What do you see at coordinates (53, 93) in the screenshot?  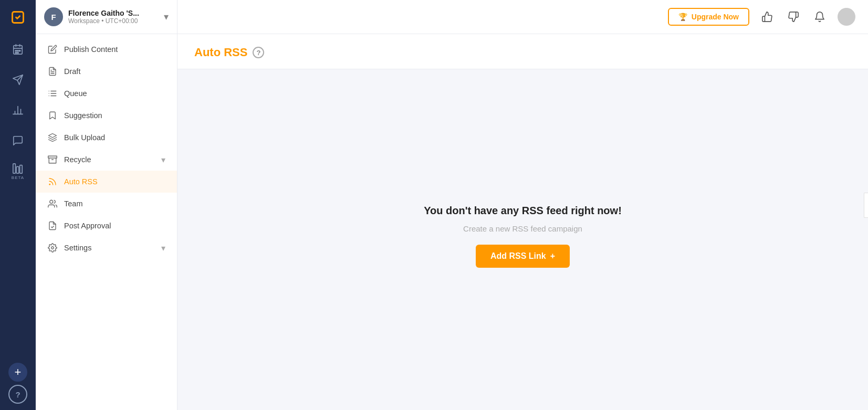 I see `list-icon` at bounding box center [53, 93].